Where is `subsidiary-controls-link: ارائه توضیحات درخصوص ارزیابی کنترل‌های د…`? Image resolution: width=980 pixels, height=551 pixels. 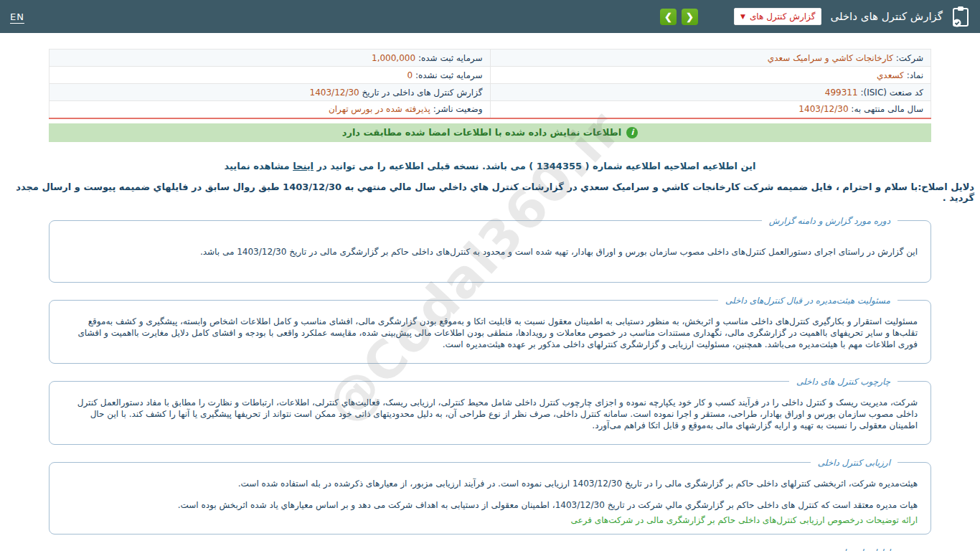 subsidiary-controls-link: ارائه توضیحات درخصوص ارزیابی کنترل‌های د… is located at coordinates (490, 520).